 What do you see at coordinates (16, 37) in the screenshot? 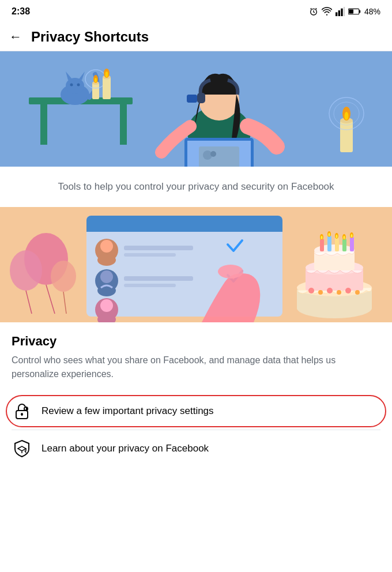
I see `back-button: ←` at bounding box center [16, 37].